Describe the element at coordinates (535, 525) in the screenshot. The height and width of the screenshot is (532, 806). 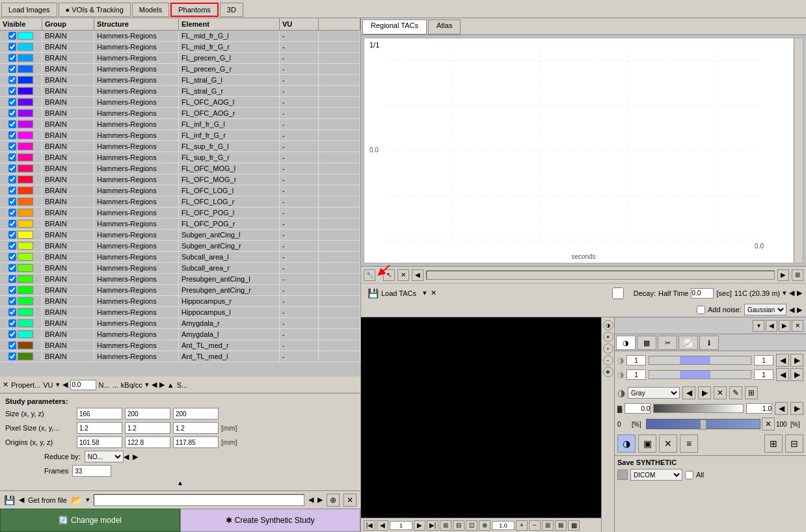
I see `zoom-out-btn: −` at that location.